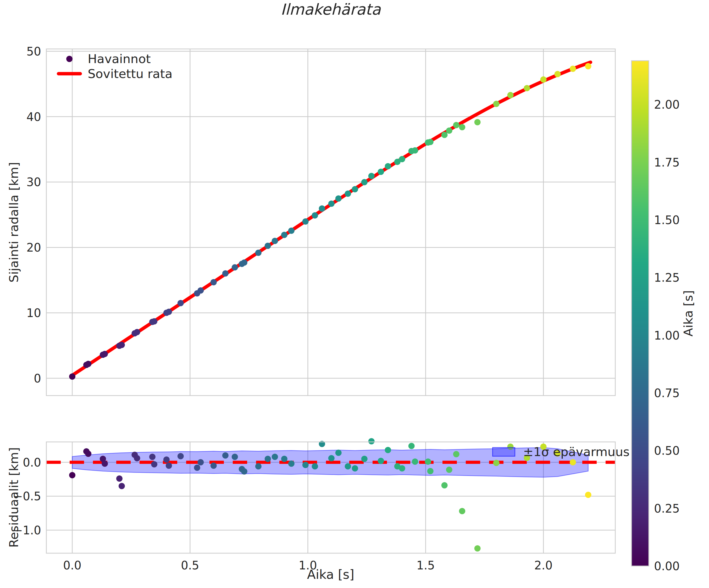 This screenshot has height=588, width=709. I want to click on tick-label: 40, so click(34, 117).